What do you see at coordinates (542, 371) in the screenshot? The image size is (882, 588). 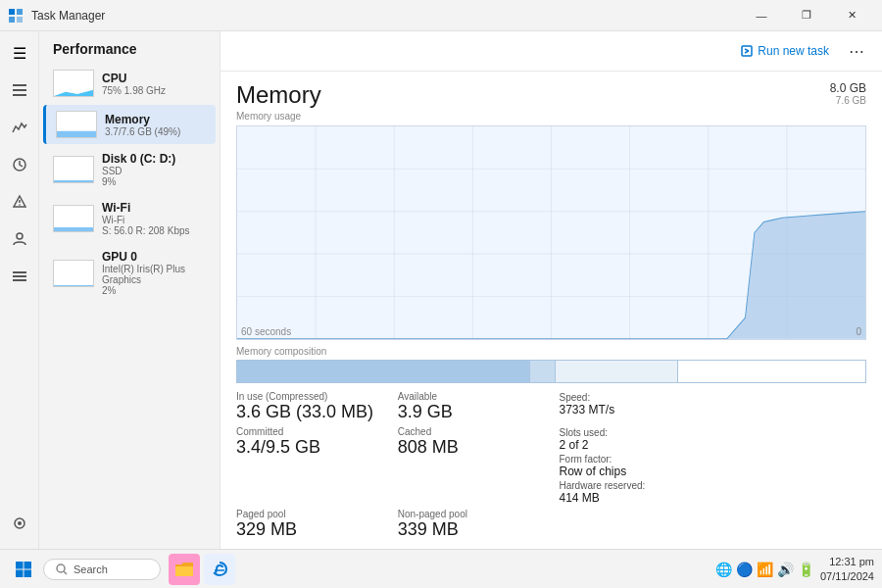 I see `comp-modified` at bounding box center [542, 371].